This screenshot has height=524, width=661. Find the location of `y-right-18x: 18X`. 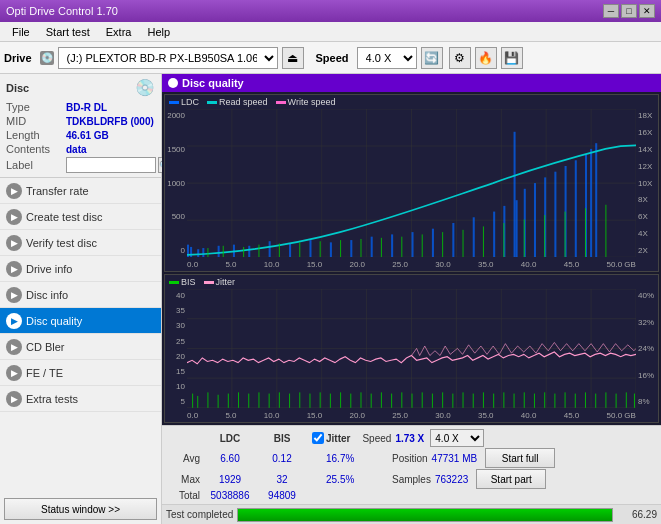

y-right-18x: 18X is located at coordinates (647, 116).